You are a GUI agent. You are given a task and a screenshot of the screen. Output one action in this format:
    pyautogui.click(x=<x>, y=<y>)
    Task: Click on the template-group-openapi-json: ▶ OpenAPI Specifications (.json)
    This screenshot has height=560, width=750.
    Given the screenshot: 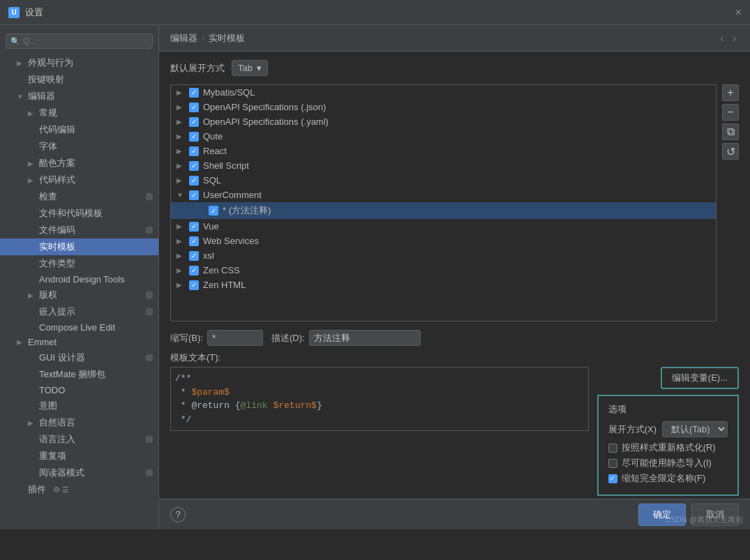 What is the action you would take?
    pyautogui.click(x=444, y=107)
    